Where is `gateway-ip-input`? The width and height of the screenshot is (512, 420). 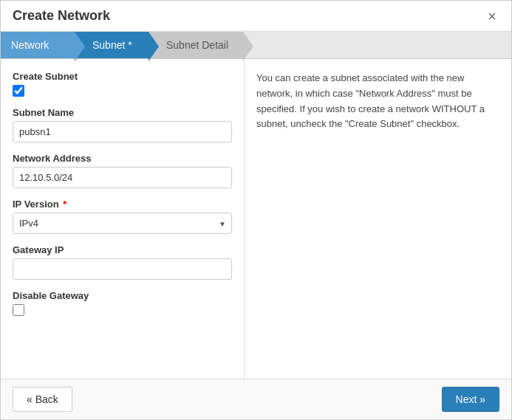
gateway-ip-input is located at coordinates (123, 269).